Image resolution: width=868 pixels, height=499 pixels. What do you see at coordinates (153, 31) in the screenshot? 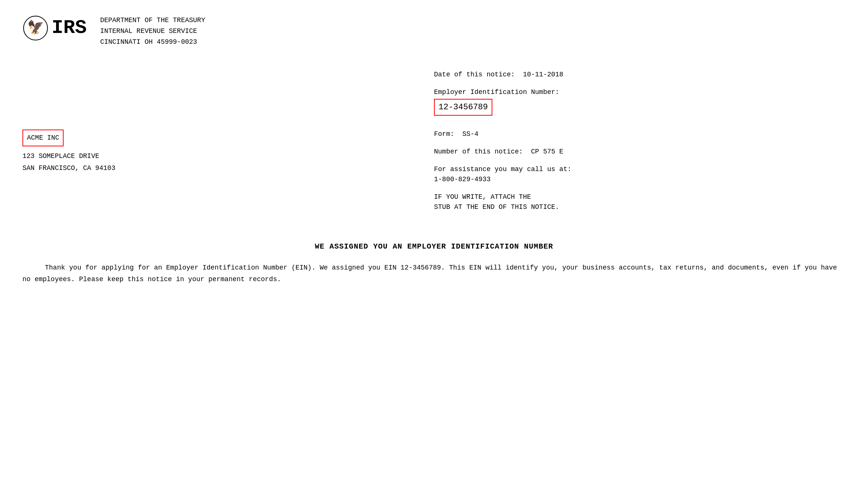
I see `agency-line2: INTERNAL REVENUE SERVICE` at bounding box center [153, 31].